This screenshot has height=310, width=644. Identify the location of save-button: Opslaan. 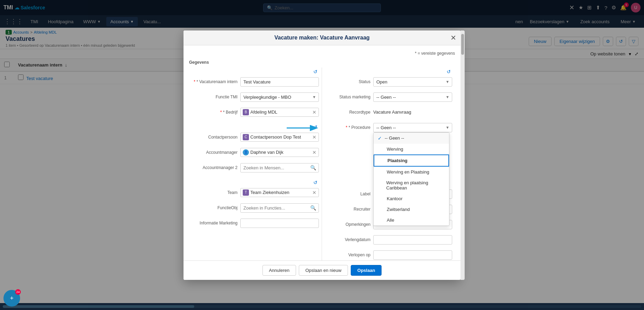
(366, 270).